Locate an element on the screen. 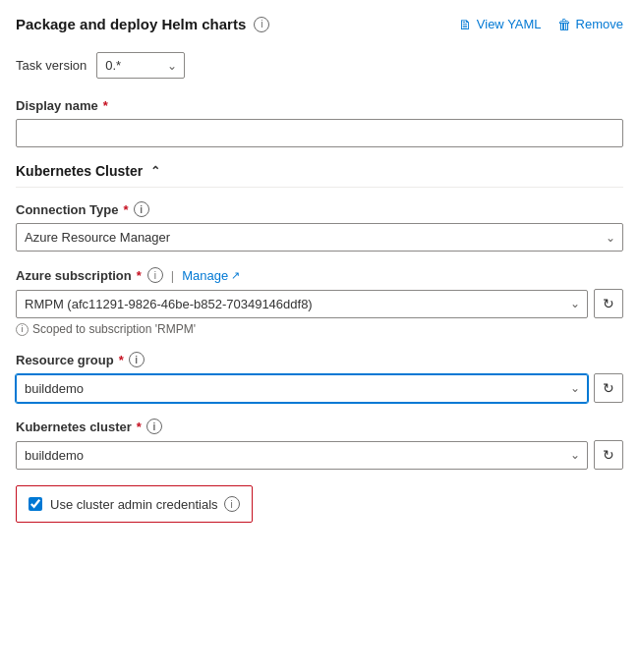  display-name-input: Deploy helm chart is located at coordinates (320, 134).